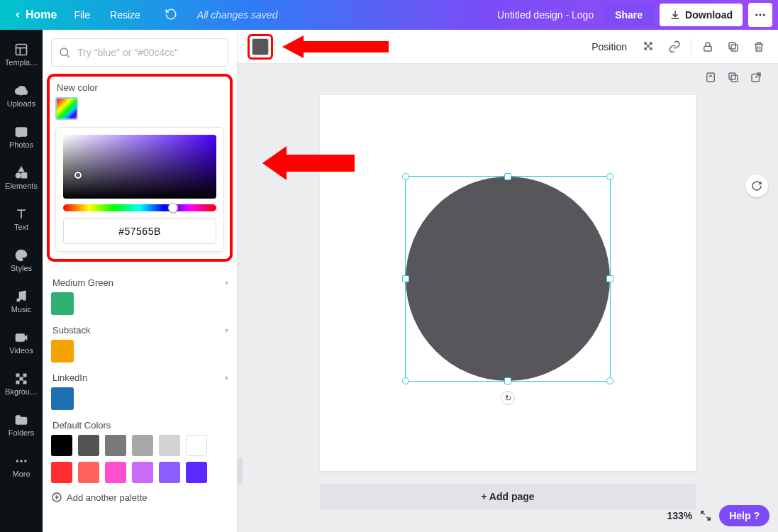  I want to click on shapes-icon, so click(21, 173).